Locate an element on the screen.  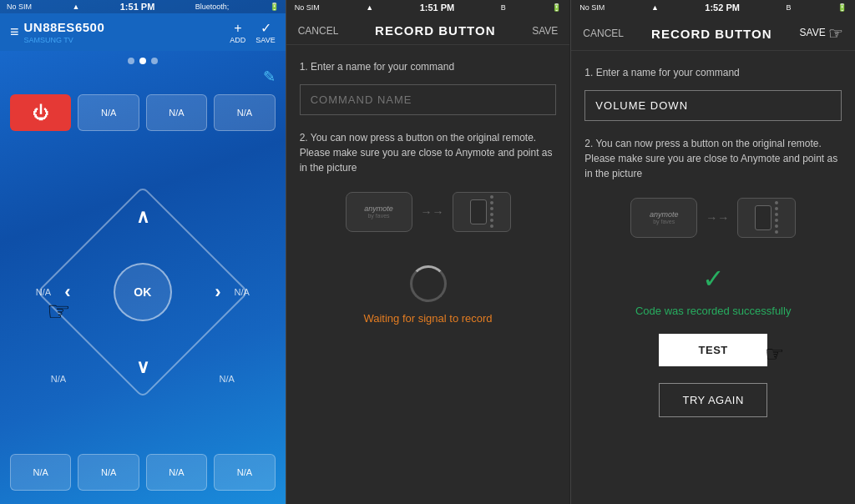
add-button: + ADD is located at coordinates (237, 33).